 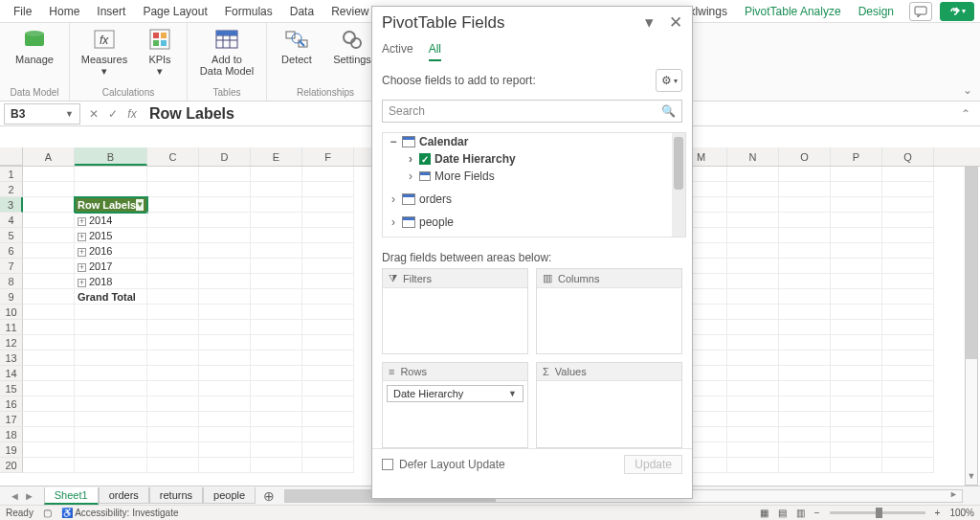 I want to click on tab-page-layout: Page Layout, so click(x=174, y=11).